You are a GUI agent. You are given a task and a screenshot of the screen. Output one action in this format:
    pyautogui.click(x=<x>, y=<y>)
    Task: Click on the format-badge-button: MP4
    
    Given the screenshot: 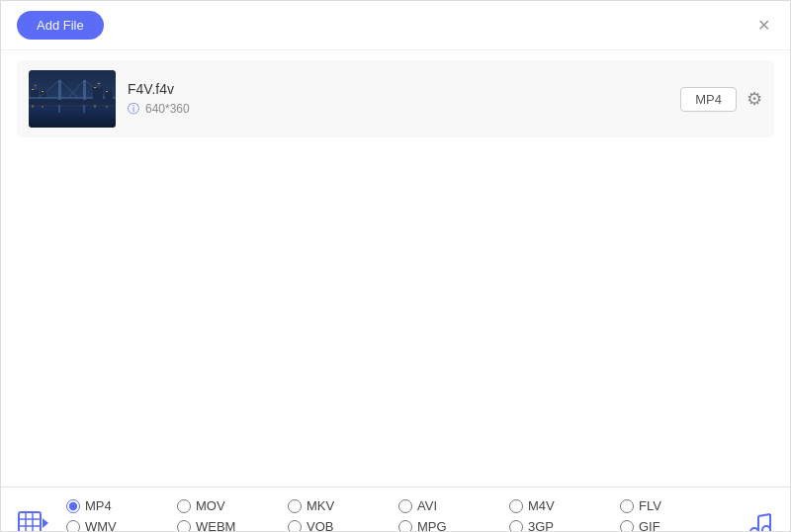 What is the action you would take?
    pyautogui.click(x=708, y=99)
    